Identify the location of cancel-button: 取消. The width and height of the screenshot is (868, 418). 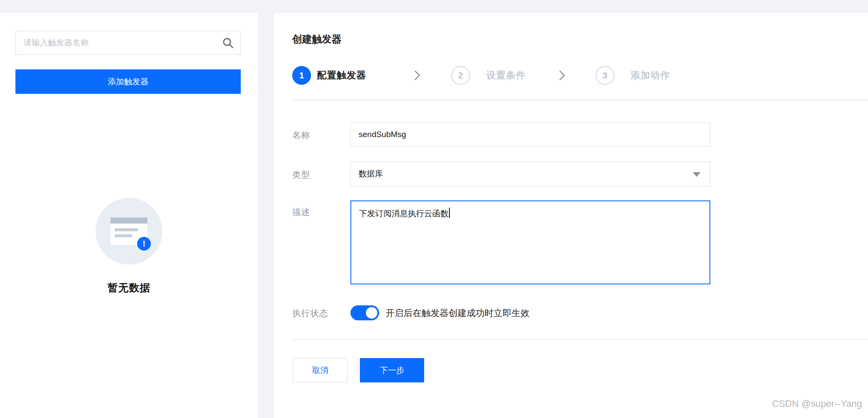
(320, 370).